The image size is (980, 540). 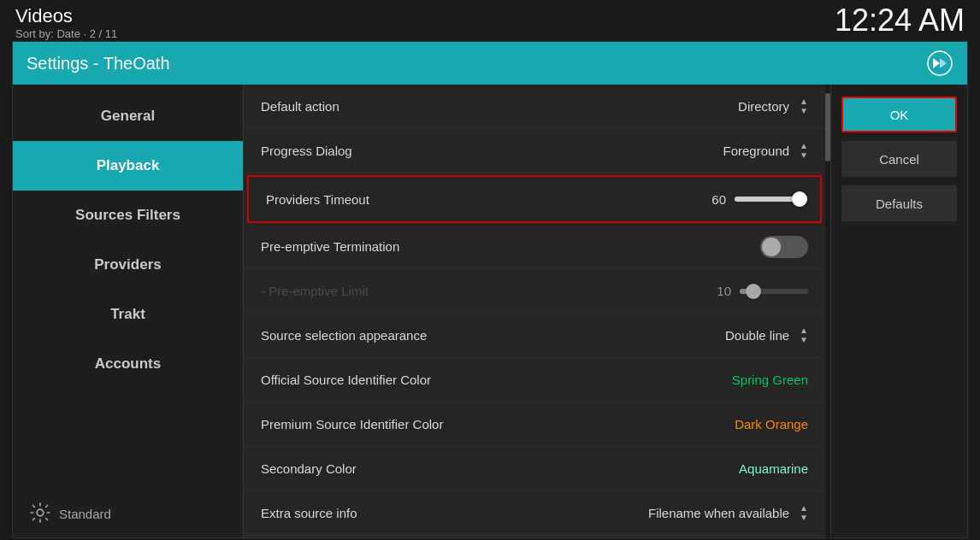 I want to click on standard-label: Standard, so click(x=86, y=514).